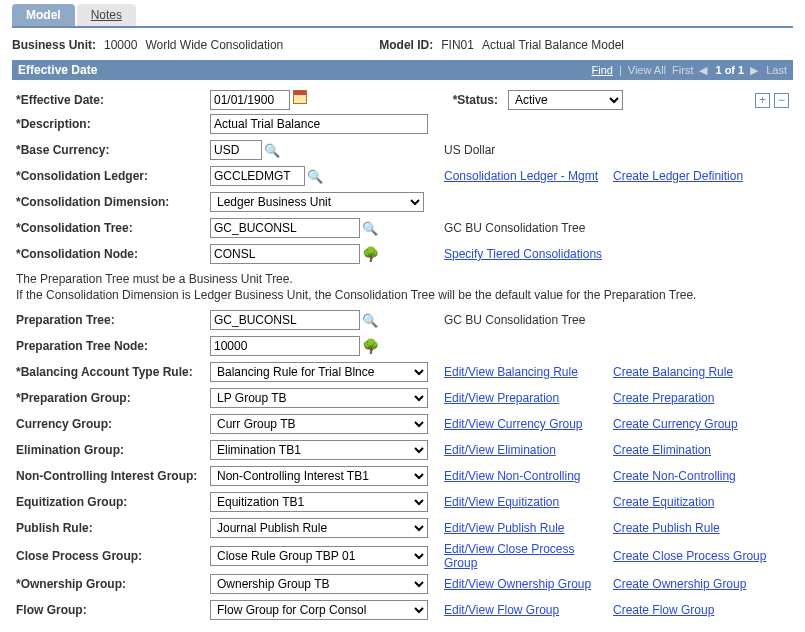 The image size is (805, 632). Describe the element at coordinates (458, 45) in the screenshot. I see `model-id-value: FIN01` at that location.